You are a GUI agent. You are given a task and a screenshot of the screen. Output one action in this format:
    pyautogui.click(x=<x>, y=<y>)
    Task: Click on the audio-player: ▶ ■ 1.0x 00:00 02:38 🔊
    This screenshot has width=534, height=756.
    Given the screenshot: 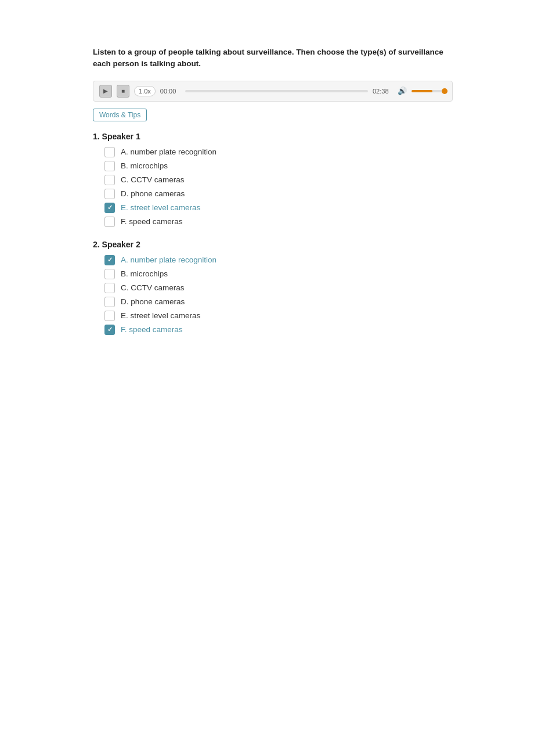 What is the action you would take?
    pyautogui.click(x=273, y=91)
    